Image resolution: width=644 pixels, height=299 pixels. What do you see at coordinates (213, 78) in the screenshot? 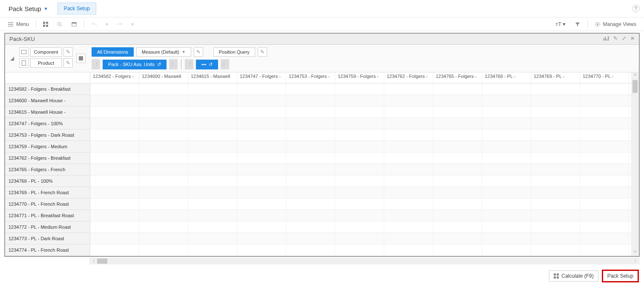
I see `column-header: 1234615 - Maxwell` at bounding box center [213, 78].